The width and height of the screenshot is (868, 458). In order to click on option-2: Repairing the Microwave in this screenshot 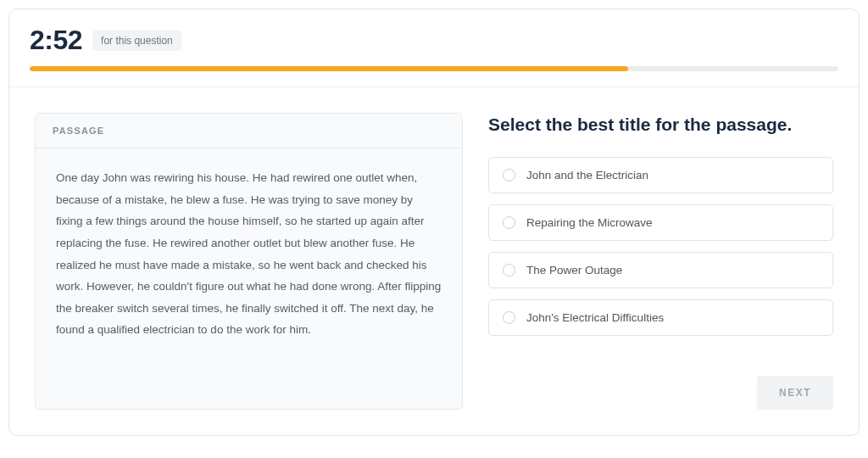, I will do `click(661, 222)`.